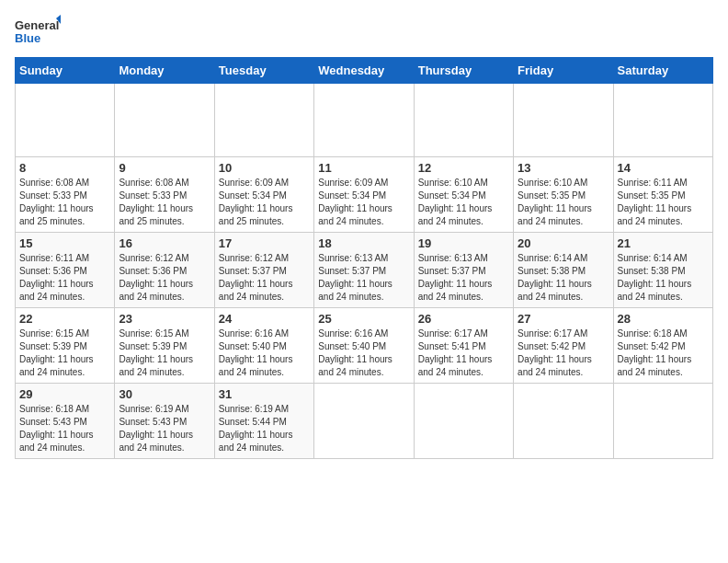  What do you see at coordinates (64, 278) in the screenshot?
I see `cell-content: Sunrise: 6:11 AMSunset: 5:36 PMDaylight:…` at bounding box center [64, 278].